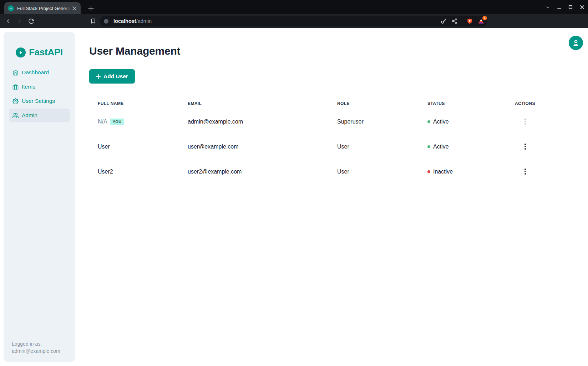 The image size is (588, 366). Describe the element at coordinates (35, 72) in the screenshot. I see `sidebar-item-label: Dashboard` at that location.